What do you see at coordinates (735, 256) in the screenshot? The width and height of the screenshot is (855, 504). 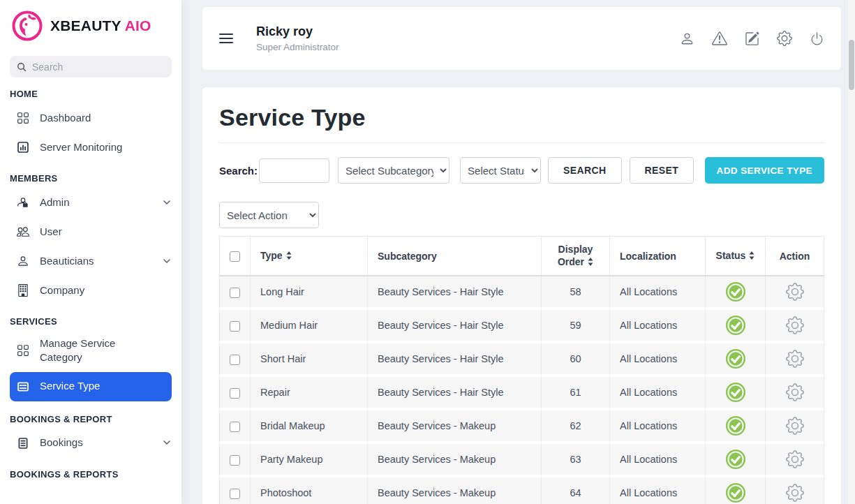 I see `column-header-status: Status` at bounding box center [735, 256].